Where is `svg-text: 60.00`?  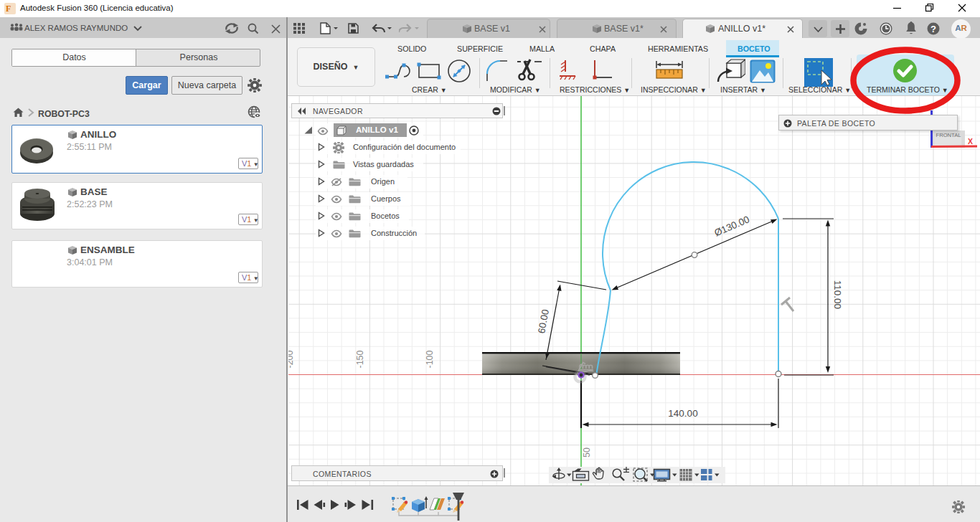
svg-text: 60.00 is located at coordinates (544, 321).